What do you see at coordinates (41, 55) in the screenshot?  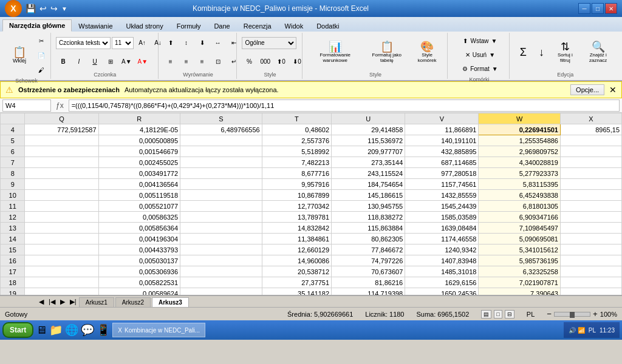 I see `copy-button: 📄` at bounding box center [41, 55].